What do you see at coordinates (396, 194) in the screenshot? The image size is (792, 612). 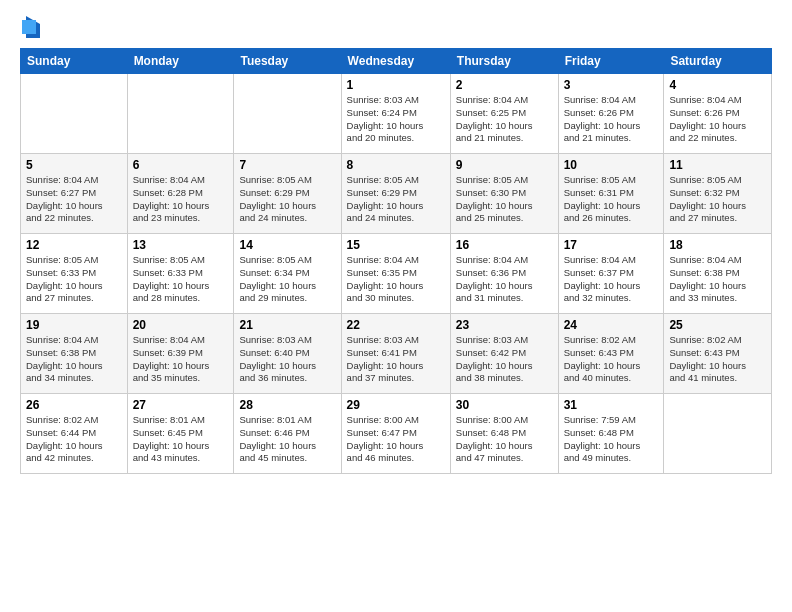 I see `calendar-week-2: 5Sunrise: 8:04 AM Sunset: 6:27 PM Daylig…` at bounding box center [396, 194].